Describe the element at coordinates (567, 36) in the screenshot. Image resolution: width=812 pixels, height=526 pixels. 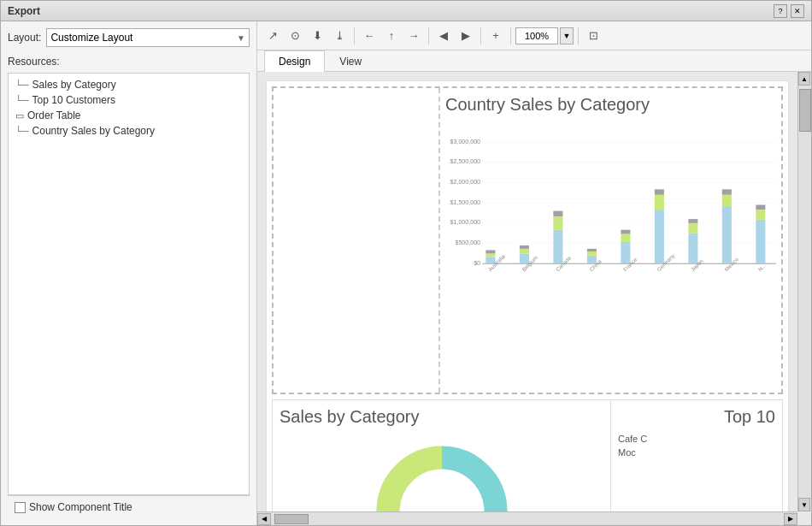
I see `zoom-arrow-button: ▼` at that location.